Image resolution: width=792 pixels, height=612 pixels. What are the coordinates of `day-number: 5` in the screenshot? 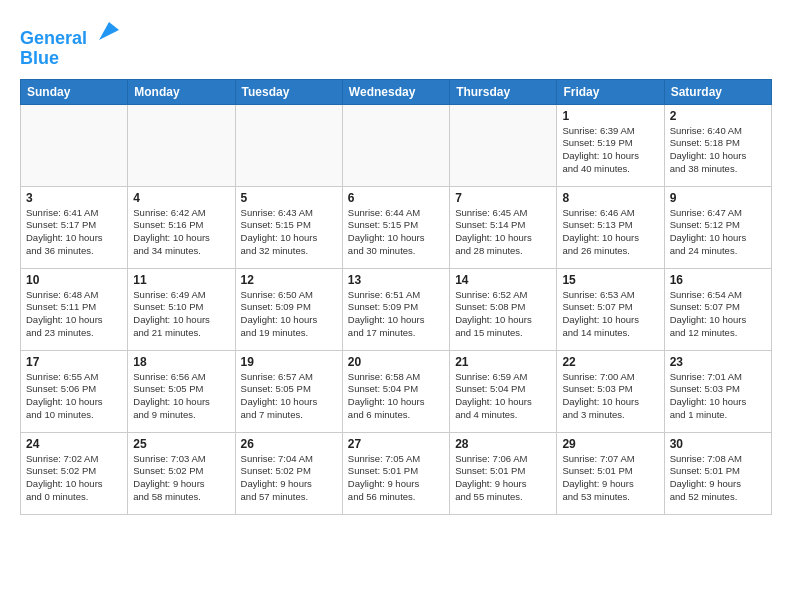 It's located at (289, 198).